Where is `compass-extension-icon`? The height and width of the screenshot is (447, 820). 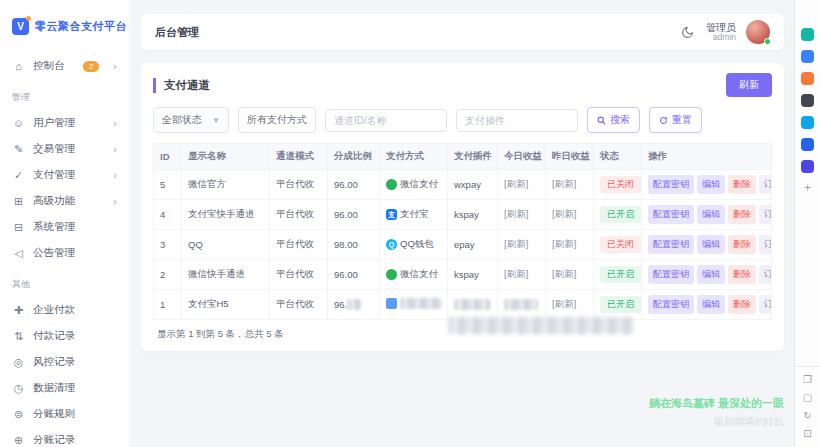 compass-extension-icon is located at coordinates (808, 122).